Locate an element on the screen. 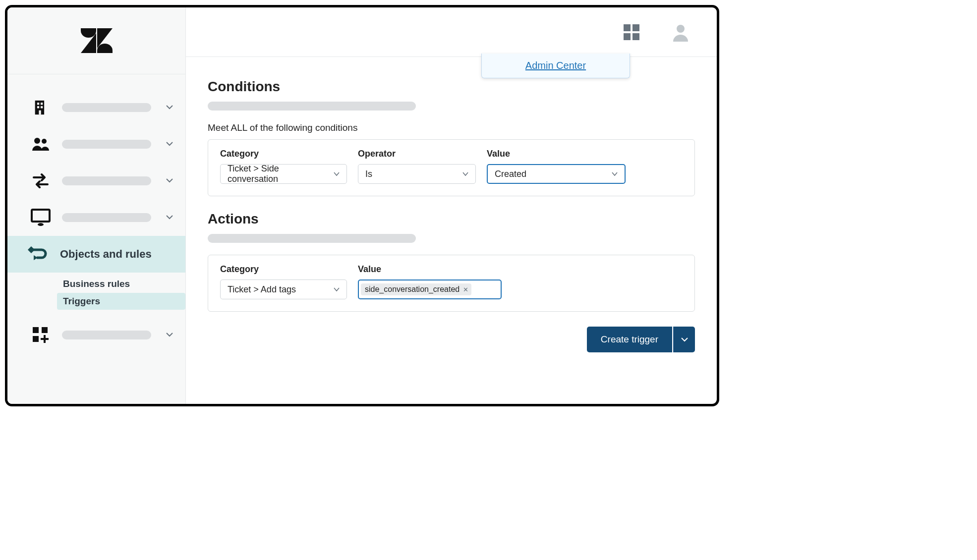 This screenshot has height=560, width=977. action-tag-input: side_conversation_created ✕ is located at coordinates (430, 289).